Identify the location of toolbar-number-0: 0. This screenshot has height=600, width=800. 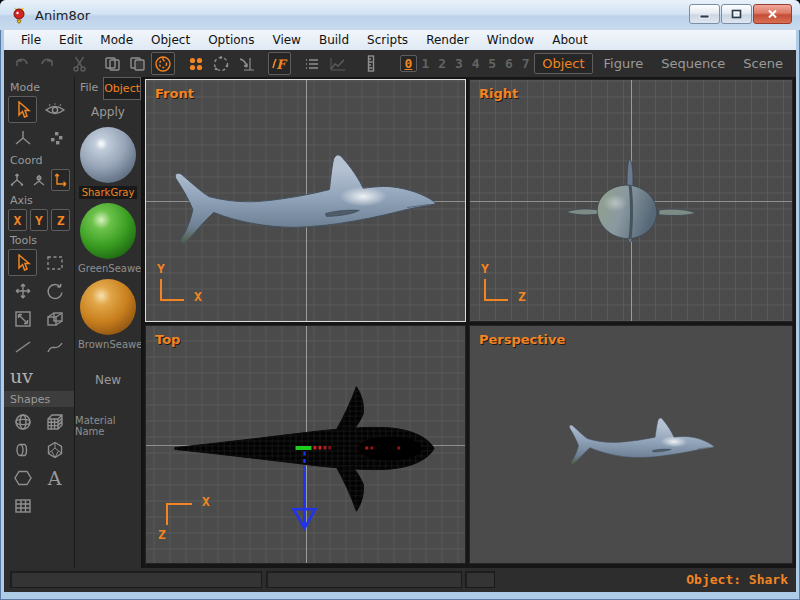
(408, 64).